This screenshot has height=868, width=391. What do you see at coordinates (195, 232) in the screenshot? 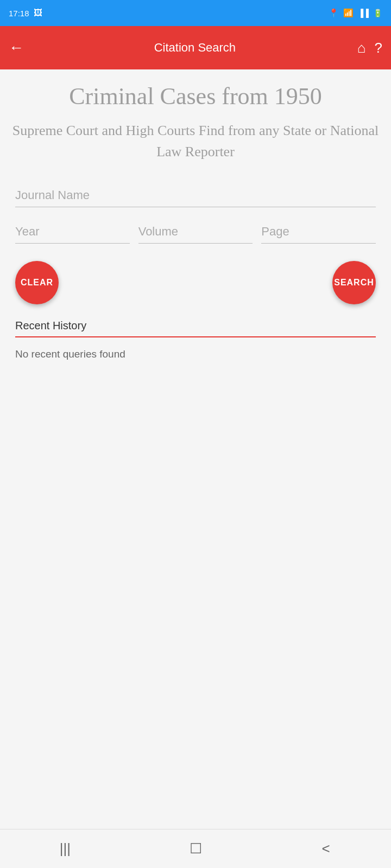
I see `volume-field-group` at bounding box center [195, 232].